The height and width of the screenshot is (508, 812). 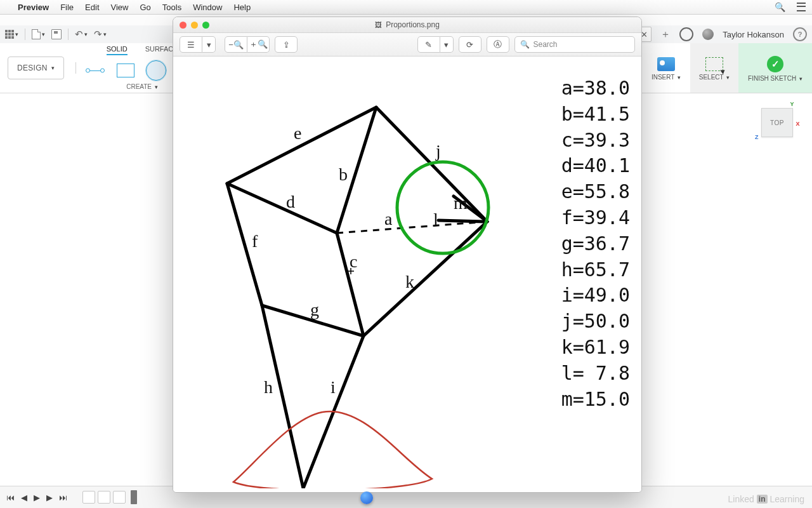 What do you see at coordinates (800, 34) in the screenshot?
I see `help-button: ?` at bounding box center [800, 34].